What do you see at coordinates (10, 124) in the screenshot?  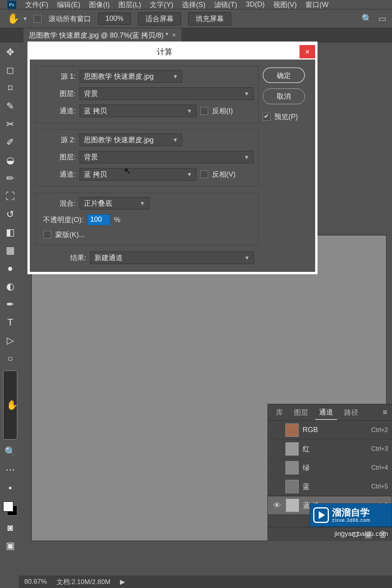 I see `crop-tool: ✂` at bounding box center [10, 124].